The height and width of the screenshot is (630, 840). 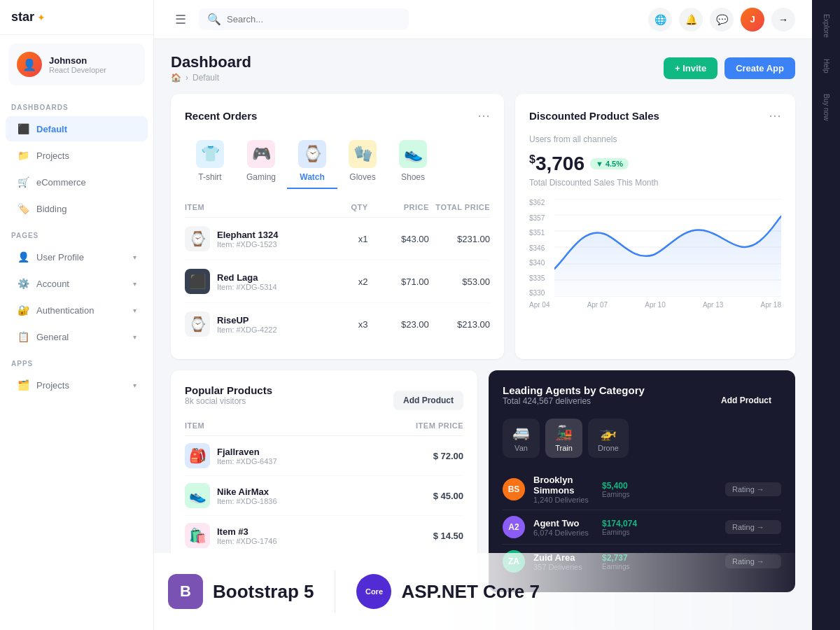 I want to click on item-info-2: ⬛ Red Laga Item: #XDG-5314, so click(x=246, y=281).